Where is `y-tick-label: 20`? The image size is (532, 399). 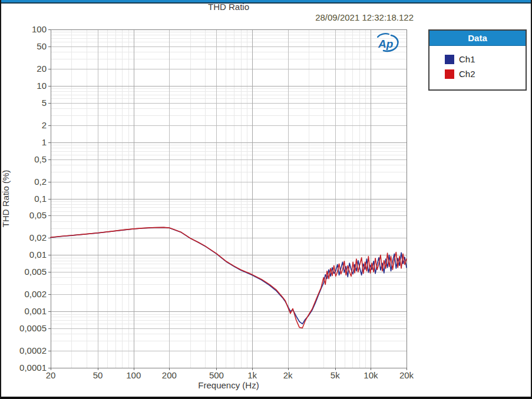 y-tick-label: 20 is located at coordinates (41, 68).